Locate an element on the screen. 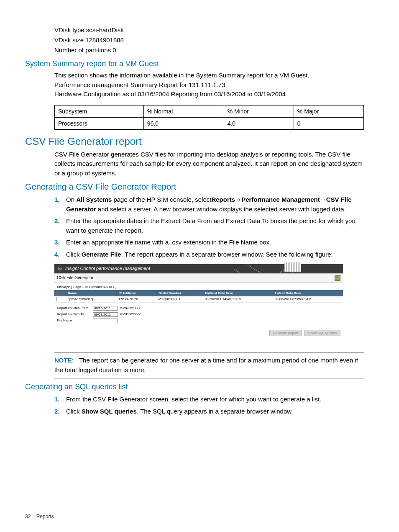  note-top-rule is located at coordinates (209, 352).